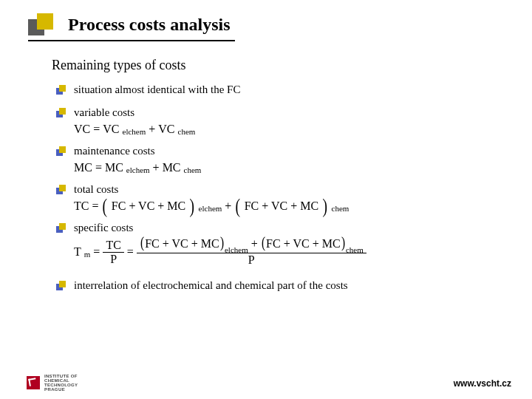  Describe the element at coordinates (103, 228) in the screenshot. I see `item-label: specific costs` at that location.